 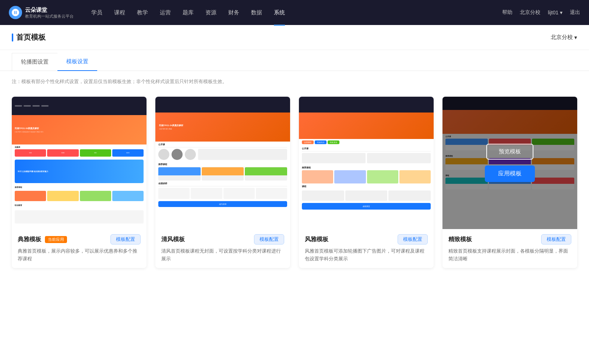 What do you see at coordinates (79, 255) in the screenshot?
I see `template-desc-1: 典雅首页模板，展示内容较多，可以展示优惠券和多个推荐课程` at bounding box center [79, 255].